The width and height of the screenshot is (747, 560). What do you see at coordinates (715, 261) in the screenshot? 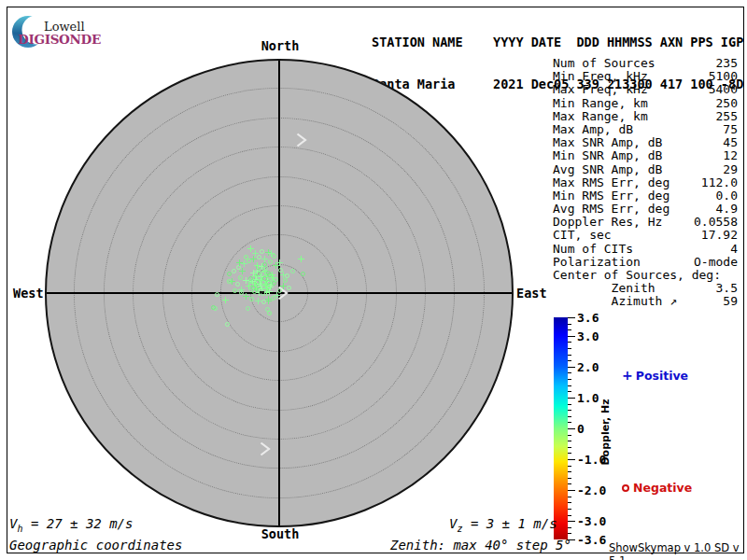
I see `parameter-value: O-mode` at bounding box center [715, 261].